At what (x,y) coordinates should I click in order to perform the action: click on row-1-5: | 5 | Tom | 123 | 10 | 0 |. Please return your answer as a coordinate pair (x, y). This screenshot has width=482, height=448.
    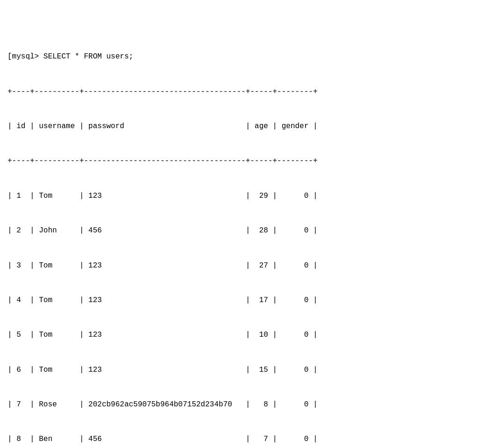
    Looking at the image, I should click on (241, 335).